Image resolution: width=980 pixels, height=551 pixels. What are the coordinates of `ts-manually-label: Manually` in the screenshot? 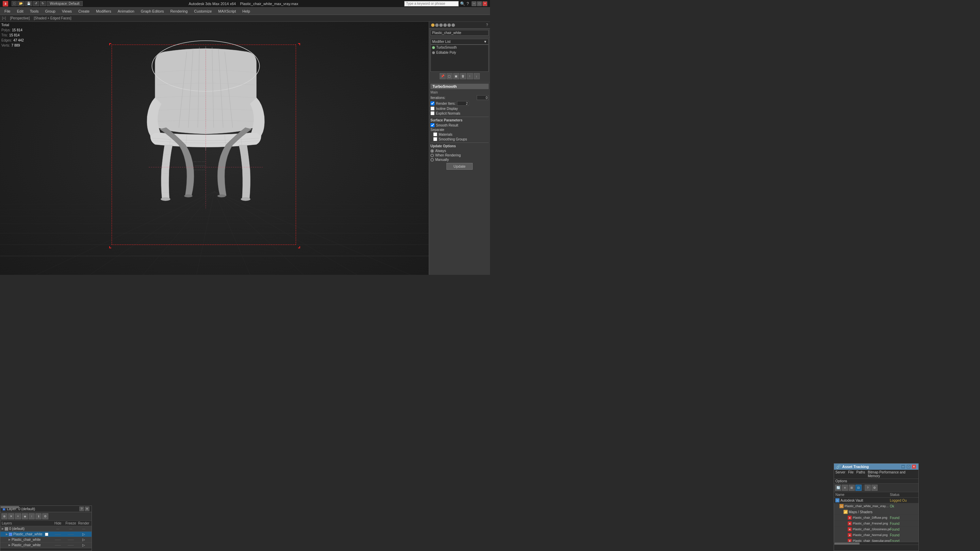 It's located at (442, 160).